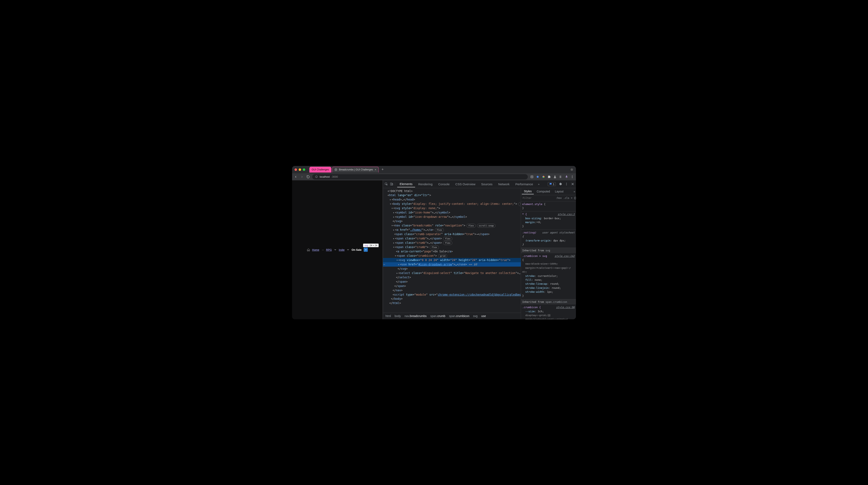  What do you see at coordinates (538, 198) in the screenshot?
I see `styles-filter-input` at bounding box center [538, 198].